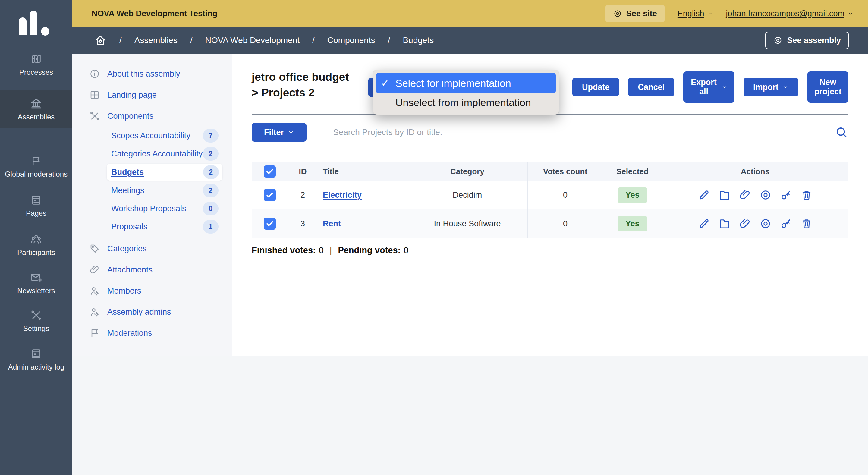 The image size is (868, 475). Describe the element at coordinates (152, 209) in the screenshot. I see `menu-subitem-workshop-proposals: Workshop Proposals 0` at that location.